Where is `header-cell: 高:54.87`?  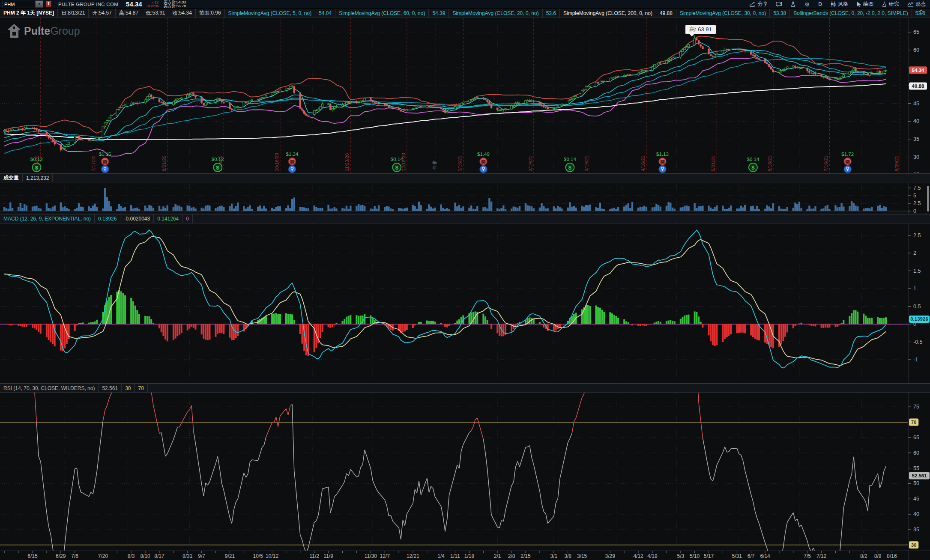 header-cell: 高:54.87 is located at coordinates (129, 13).